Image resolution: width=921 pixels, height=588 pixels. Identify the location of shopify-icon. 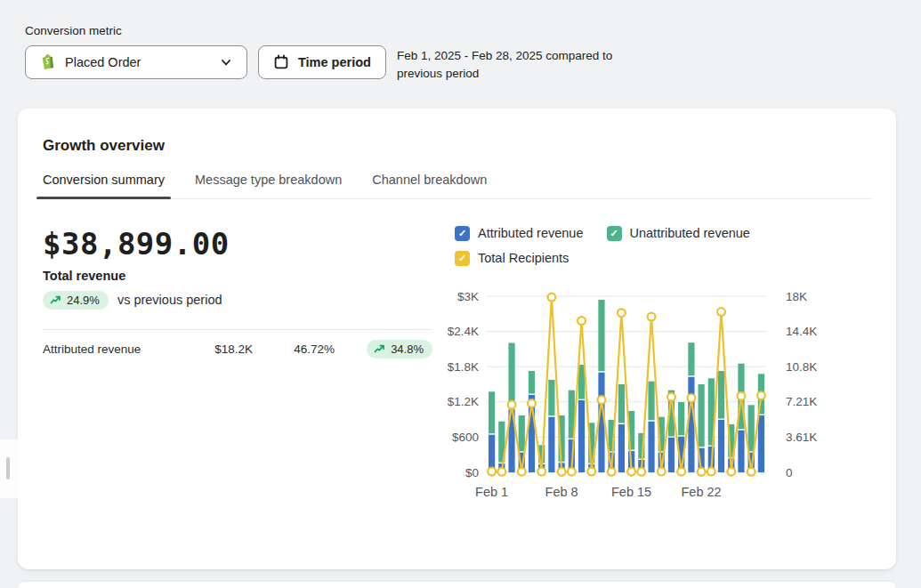
(47, 62).